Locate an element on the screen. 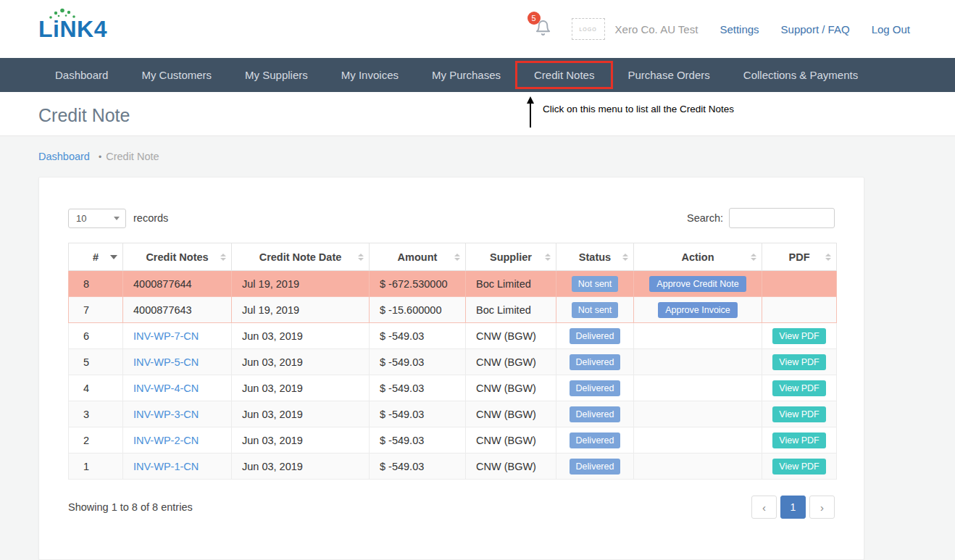  table-footer: Showing 1 to 8 of 8 entries ‹ 1 › is located at coordinates (451, 507).